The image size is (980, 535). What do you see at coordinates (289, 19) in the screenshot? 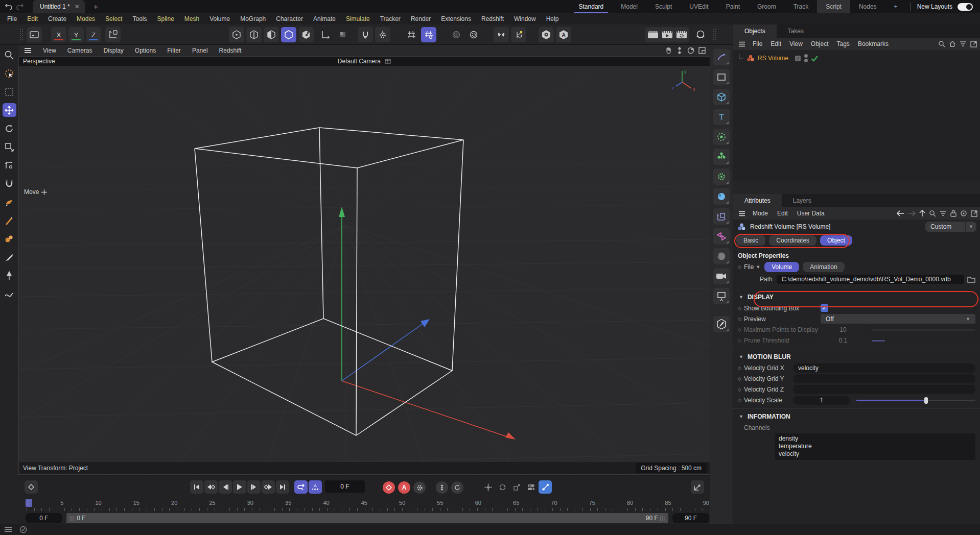
I see `menu-item: Character` at bounding box center [289, 19].